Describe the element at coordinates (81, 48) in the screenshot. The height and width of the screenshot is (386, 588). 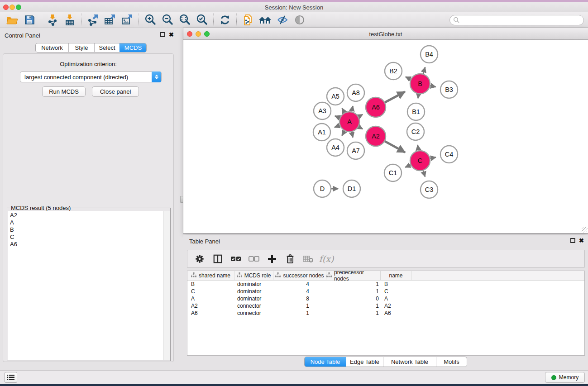
I see `tab-style: Style` at that location.